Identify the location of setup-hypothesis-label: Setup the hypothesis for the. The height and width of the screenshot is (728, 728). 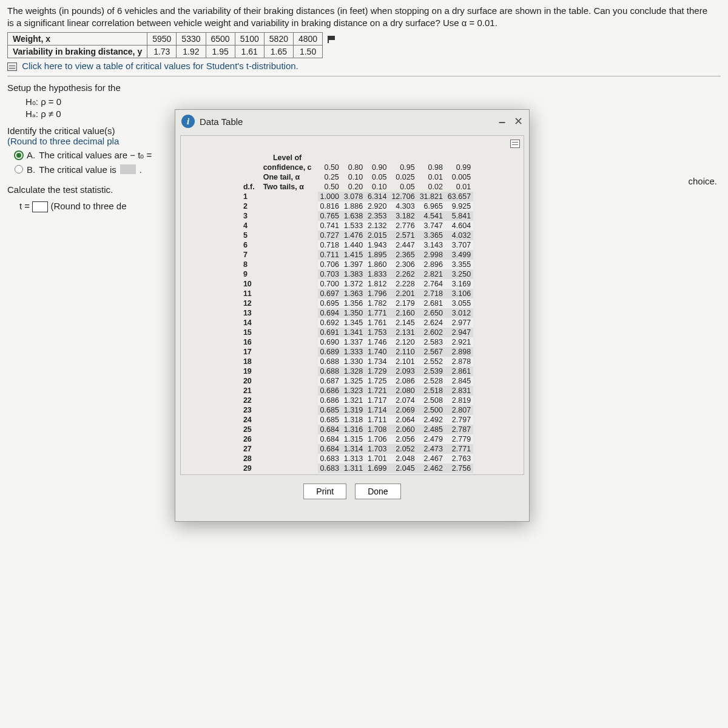
(364, 87).